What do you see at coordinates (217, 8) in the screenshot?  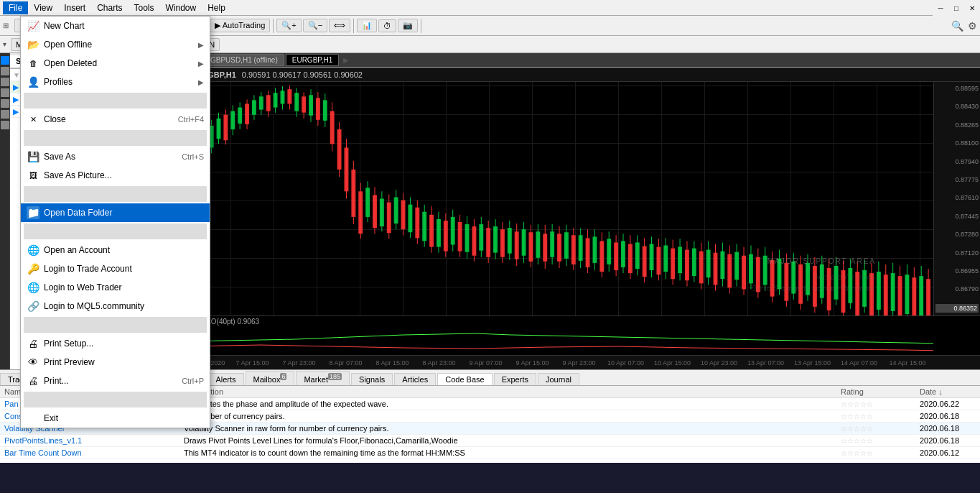 I see `menu-help: Help` at bounding box center [217, 8].